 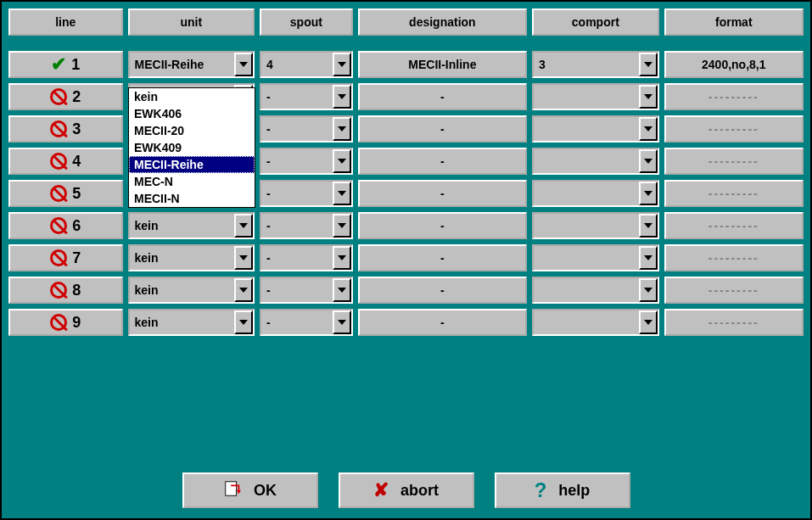 I want to click on dropdown-option: MECII-Reihe, so click(x=192, y=165).